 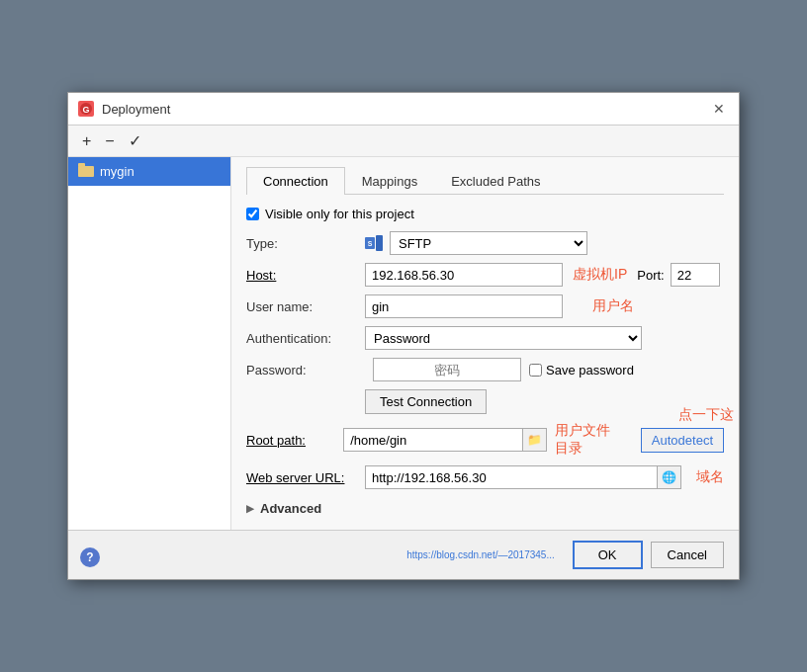 What do you see at coordinates (485, 213) in the screenshot?
I see `visible-only-row: Visible only for this project` at bounding box center [485, 213].